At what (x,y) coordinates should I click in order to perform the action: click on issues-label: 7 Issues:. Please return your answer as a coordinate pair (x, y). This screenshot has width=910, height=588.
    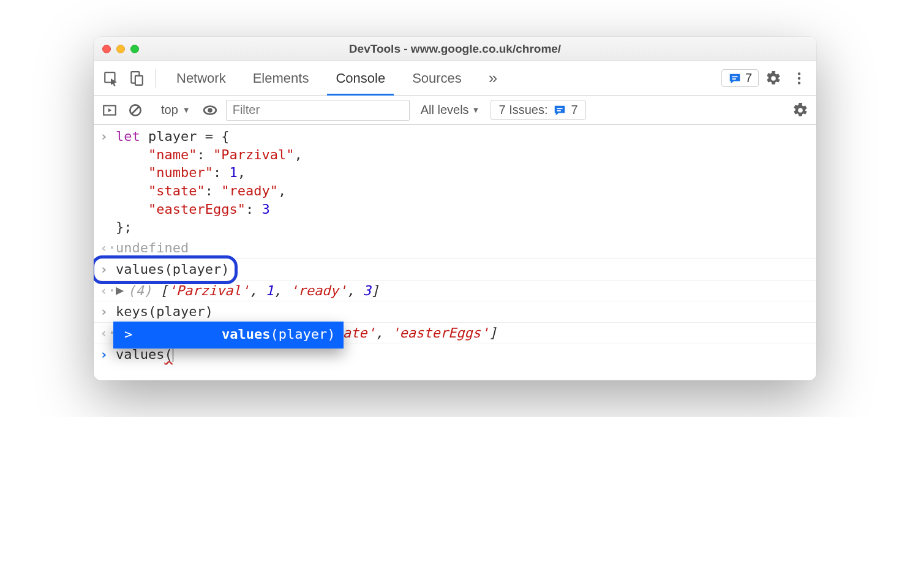
    Looking at the image, I should click on (523, 110).